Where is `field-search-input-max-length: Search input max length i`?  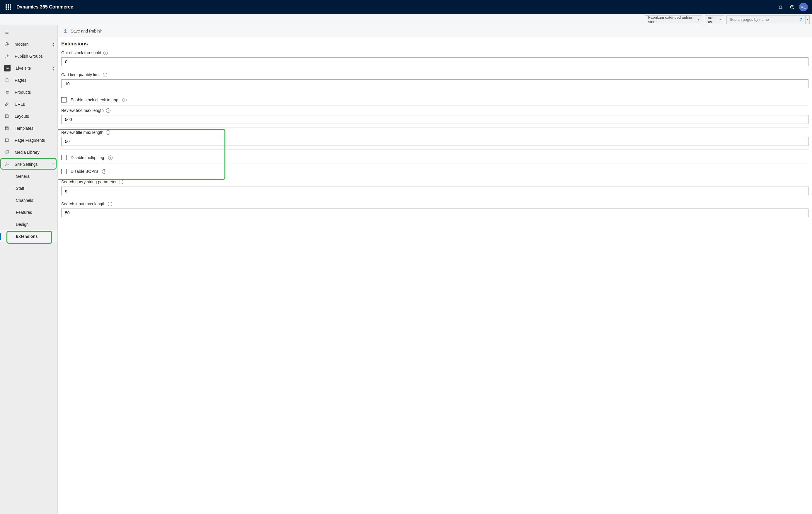 field-search-input-max-length: Search input max length i is located at coordinates (435, 211).